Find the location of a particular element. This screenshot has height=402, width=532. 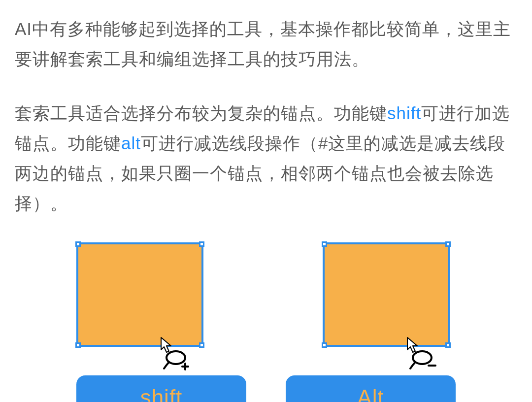

lasso-minus-icon is located at coordinates (422, 353).